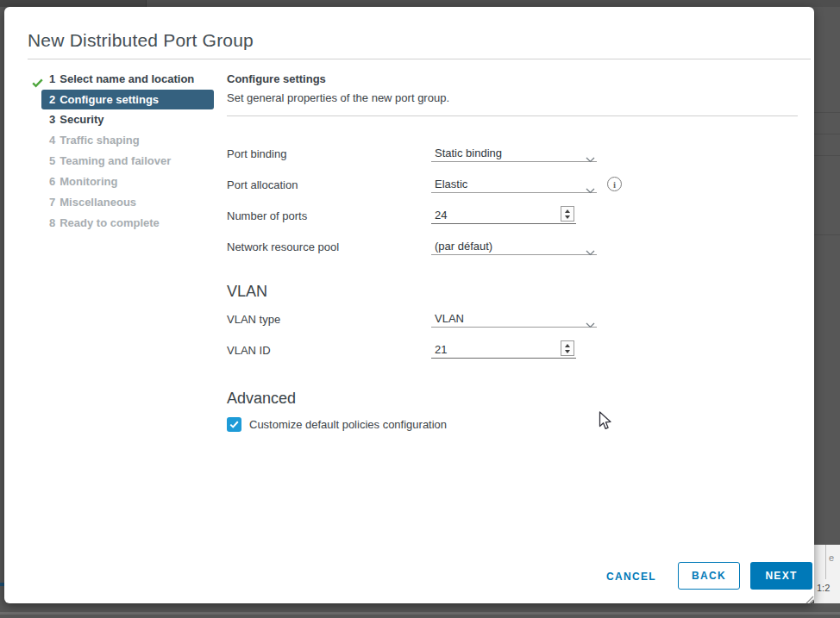 The width and height of the screenshot is (840, 618). Describe the element at coordinates (128, 100) in the screenshot. I see `wizard-step-configure-settings: 2Configure settings` at that location.